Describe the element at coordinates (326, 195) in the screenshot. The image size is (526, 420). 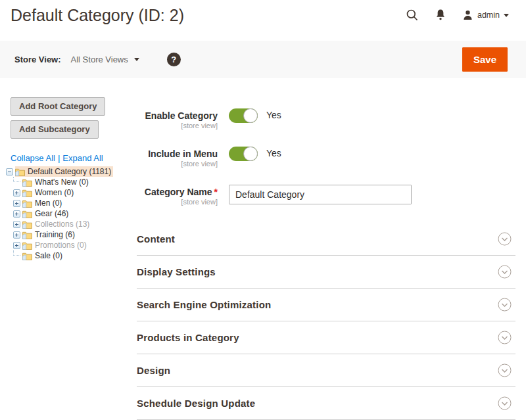
I see `field-category-name: Category Name* [store view]` at that location.